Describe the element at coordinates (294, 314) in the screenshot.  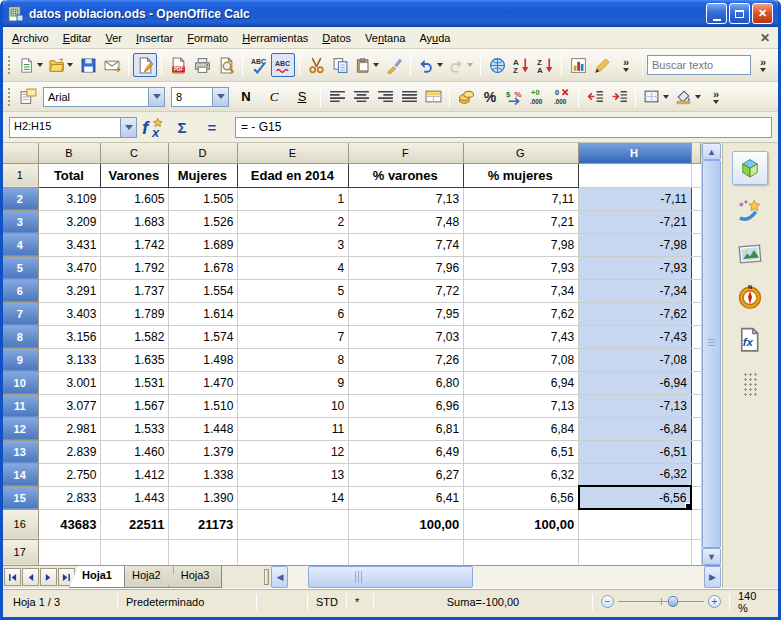
I see `cell-E7: 6` at that location.